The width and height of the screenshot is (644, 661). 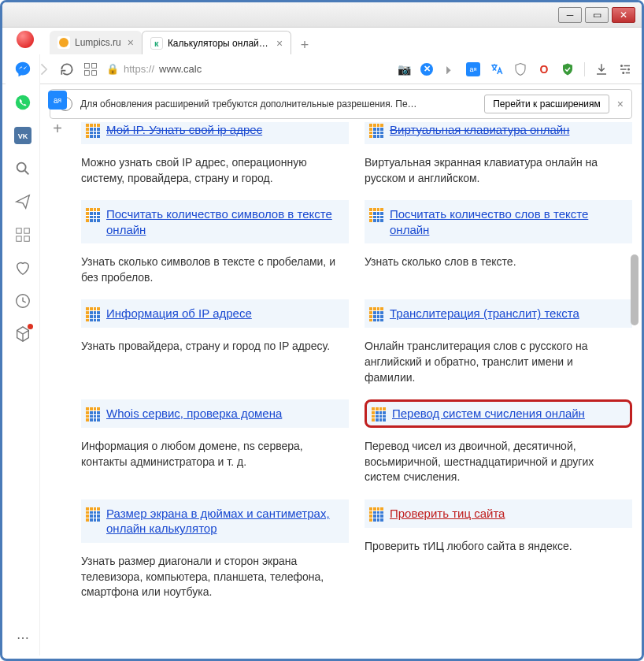 What do you see at coordinates (64, 43) in the screenshot?
I see `favicon-icon` at bounding box center [64, 43].